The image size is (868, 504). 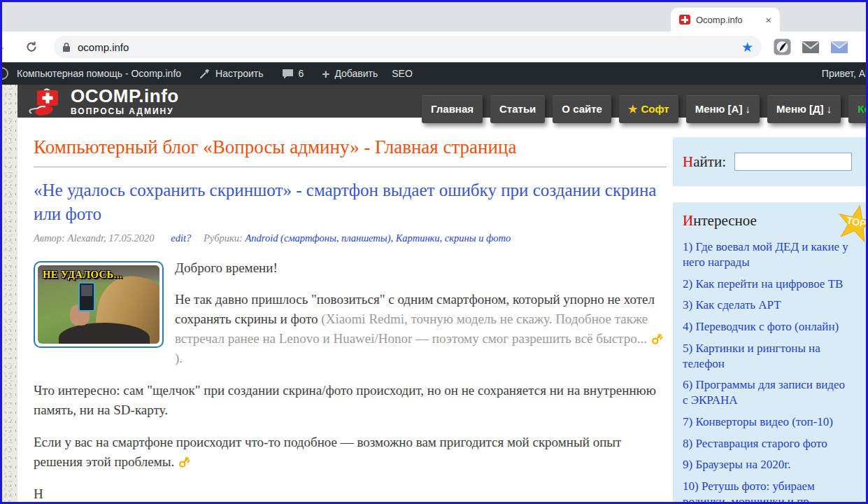 What do you see at coordinates (643, 109) in the screenshot?
I see `main-navigation: Главная Статьи О сайте ★Софт Меню [А] ↓ …` at bounding box center [643, 109].